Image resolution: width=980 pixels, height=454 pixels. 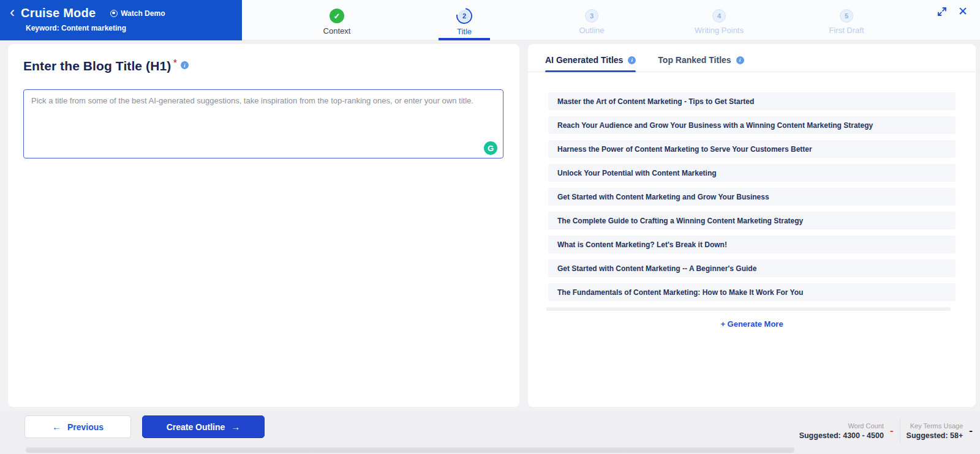 I want to click on titles-tabs: AI Generated Titles i Top Ranked Titles …, so click(x=752, y=58).